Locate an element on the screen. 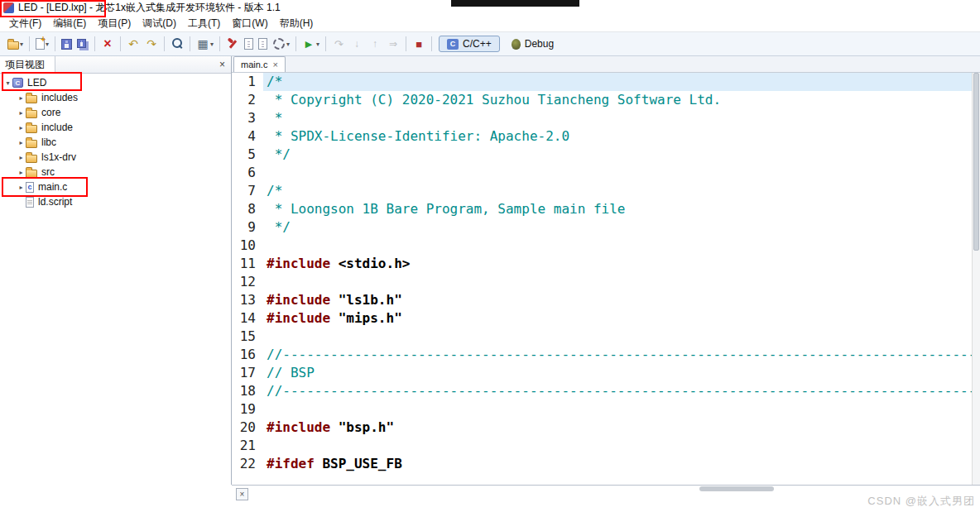 Image resolution: width=980 pixels, height=512 pixels. perspective-label: Debug is located at coordinates (540, 44).